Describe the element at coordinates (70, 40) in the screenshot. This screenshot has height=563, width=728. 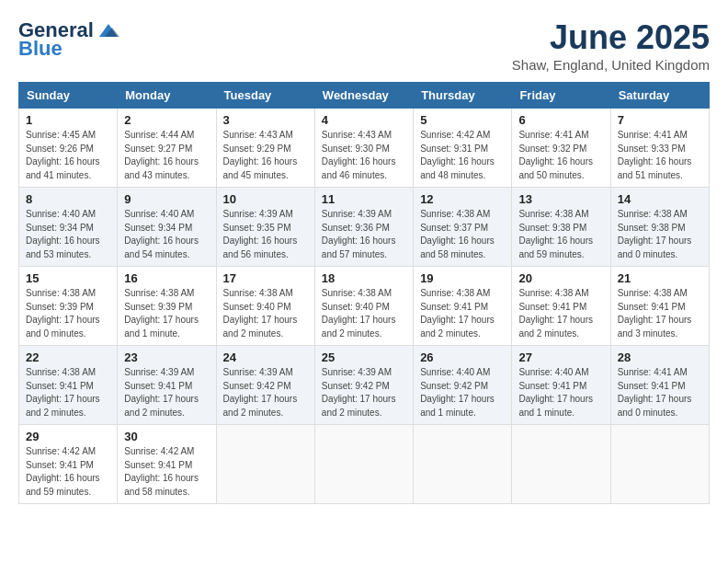
I see `logo: General Blue` at that location.